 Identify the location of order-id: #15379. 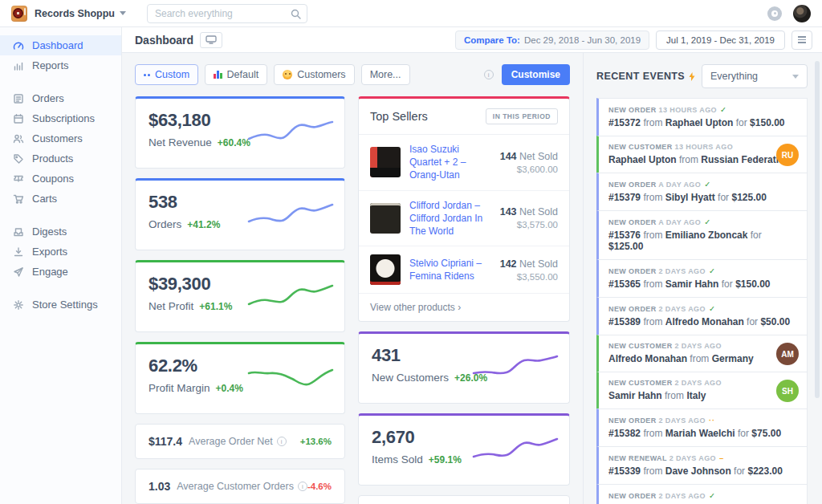
(625, 197).